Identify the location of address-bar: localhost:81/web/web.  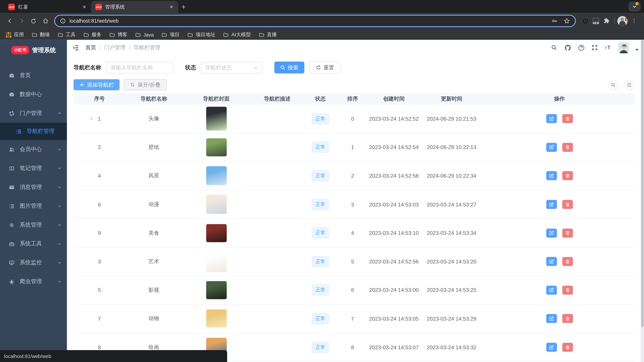
(315, 21).